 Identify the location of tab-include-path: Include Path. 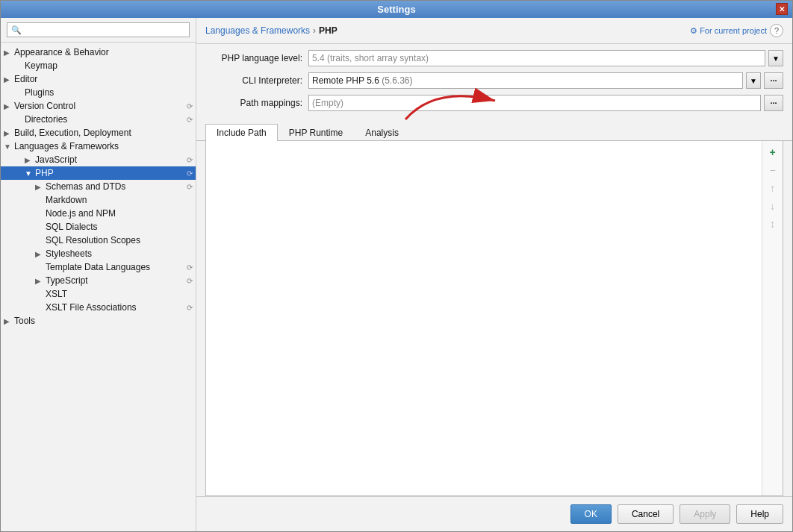
(242, 133).